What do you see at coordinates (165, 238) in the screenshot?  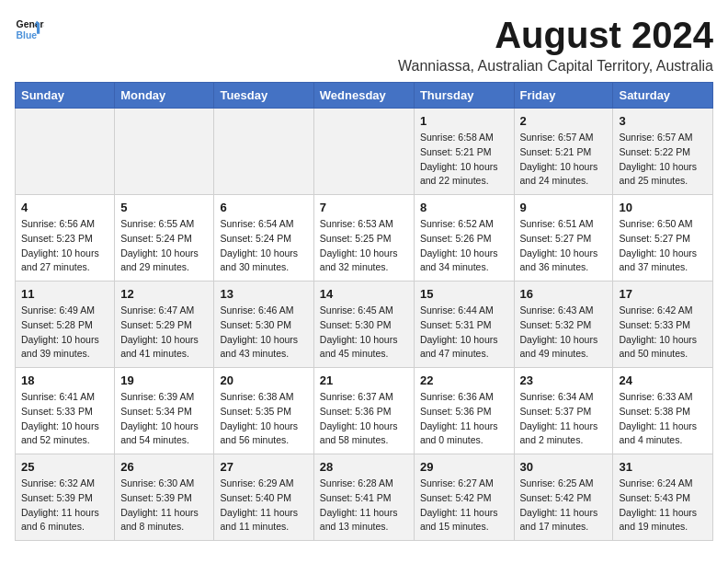 I see `calendar-cell: 5Sunrise: 6:55 AM Sunset: 5:24 PM Daylig…` at bounding box center [165, 238].